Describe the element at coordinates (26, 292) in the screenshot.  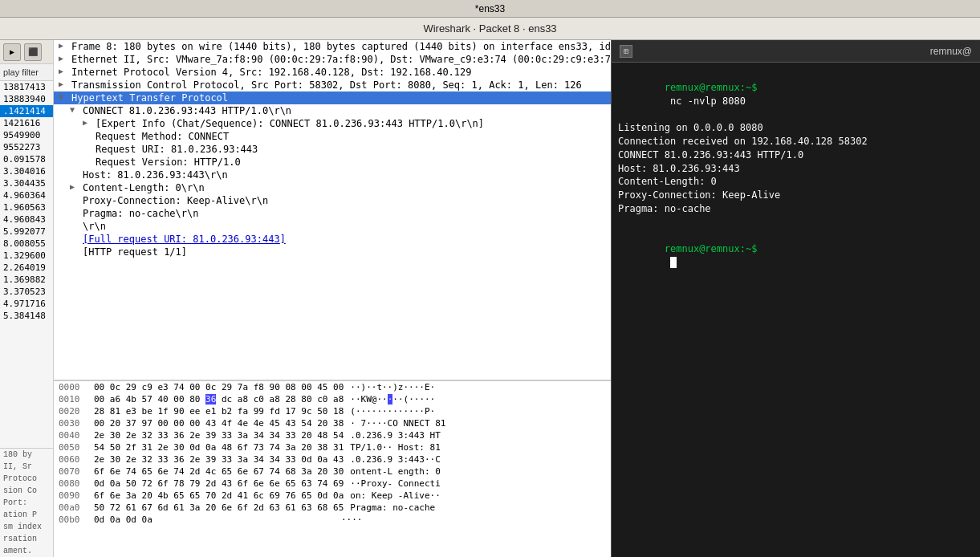
I see `packet-row: 3.370523` at that location.